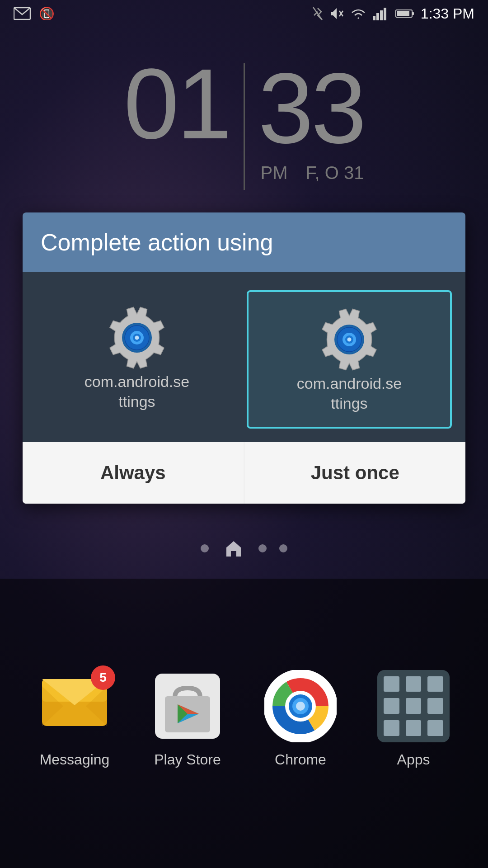 This screenshot has width=488, height=868. Describe the element at coordinates (188, 706) in the screenshot. I see `playstore-icon-wrap` at that location.